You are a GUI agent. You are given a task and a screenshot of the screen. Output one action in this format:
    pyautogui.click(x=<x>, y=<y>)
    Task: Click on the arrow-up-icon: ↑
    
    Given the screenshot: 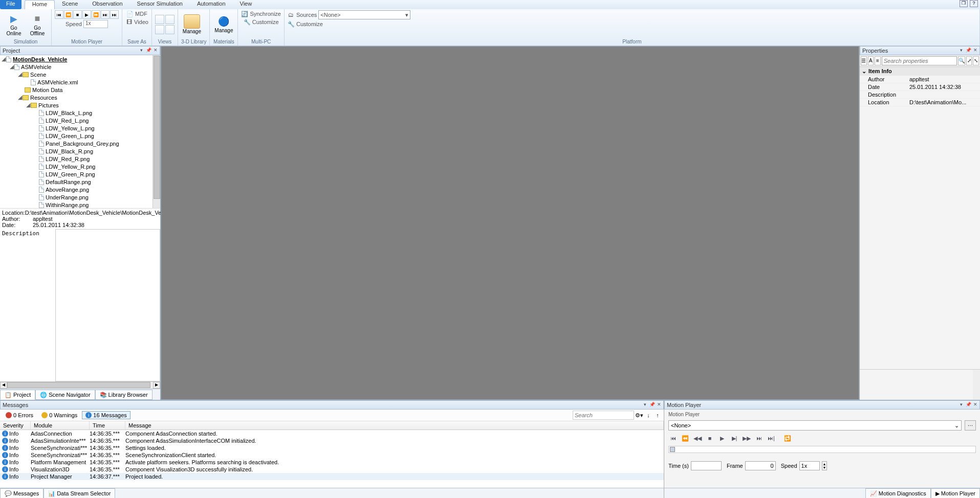 What is the action you would take?
    pyautogui.click(x=658, y=415)
    